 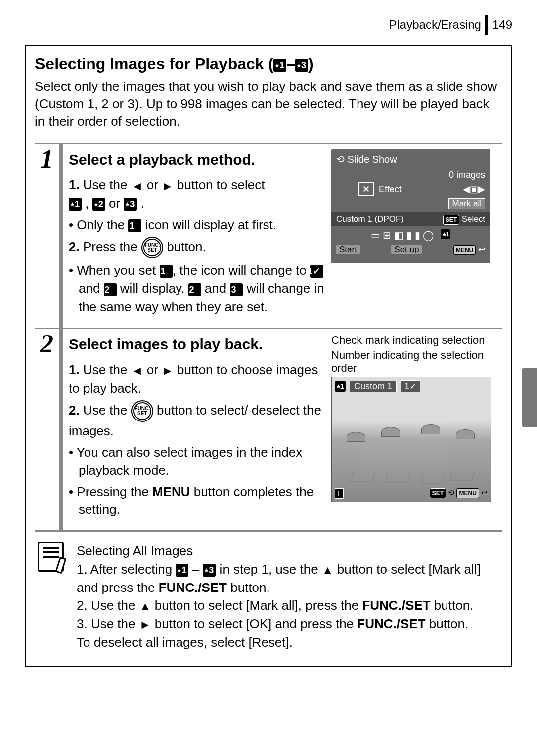 What do you see at coordinates (390, 190) in the screenshot?
I see `effect-label: Effect` at bounding box center [390, 190].